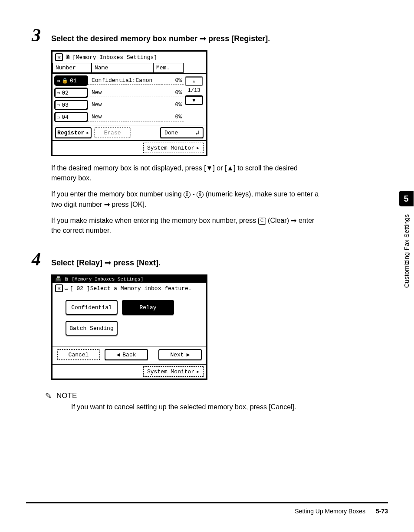 Image resolution: width=414 pixels, height=532 pixels. What do you see at coordinates (207, 508) in the screenshot?
I see `page-footer: Setting Up Memory Boxes 5-73` at bounding box center [207, 508].